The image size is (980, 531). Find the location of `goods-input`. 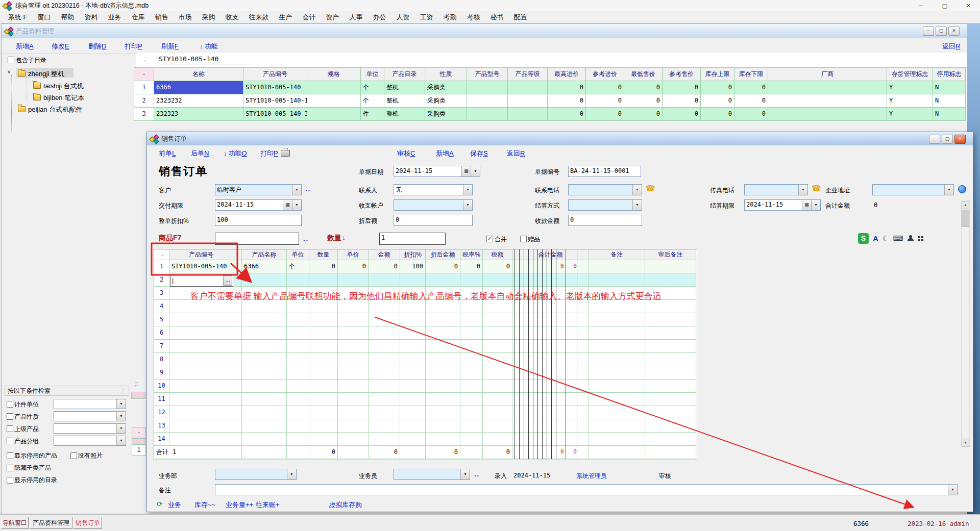

goods-input is located at coordinates (257, 239).